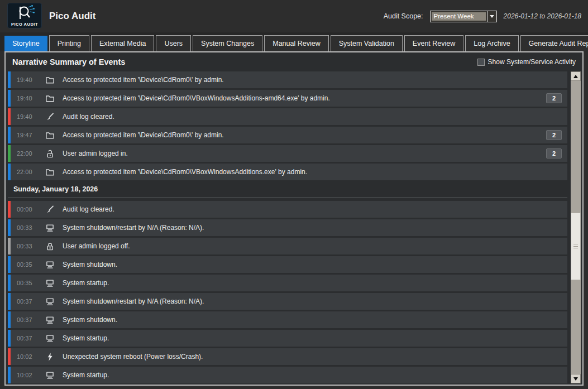  Describe the element at coordinates (576, 247) in the screenshot. I see `scrollbar-thumb` at that location.